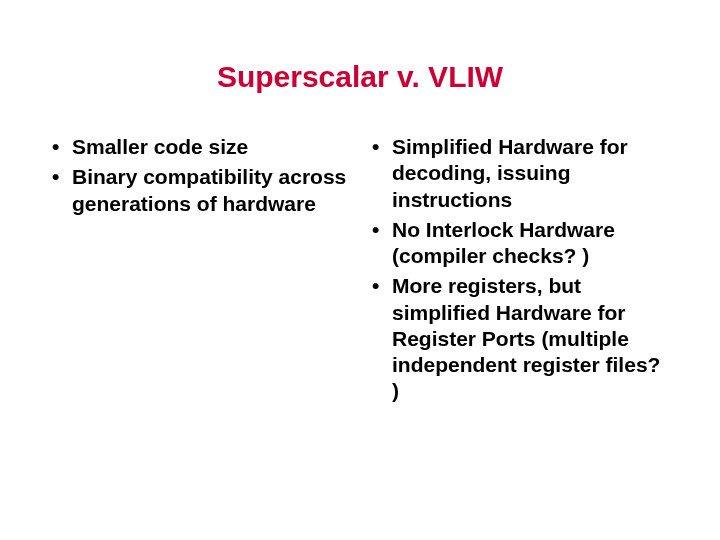  What do you see at coordinates (200, 176) in the screenshot?
I see `left-list: Smaller code size Binary compatibility a…` at bounding box center [200, 176].